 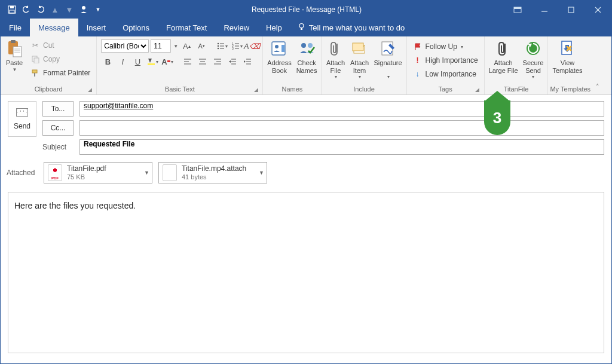 What do you see at coordinates (446, 47) in the screenshot?
I see `follow-up-button: Follow Up▾` at bounding box center [446, 47].